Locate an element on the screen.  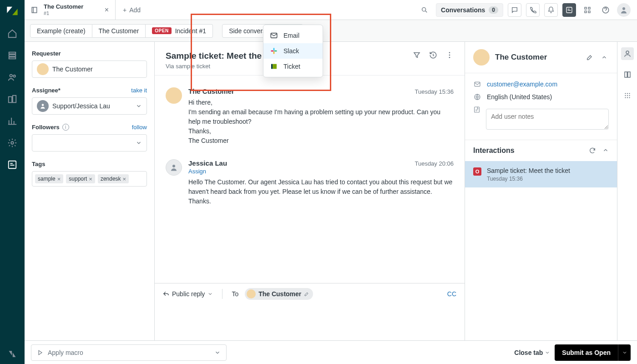
menu-item-email: Email is located at coordinates (293, 35).